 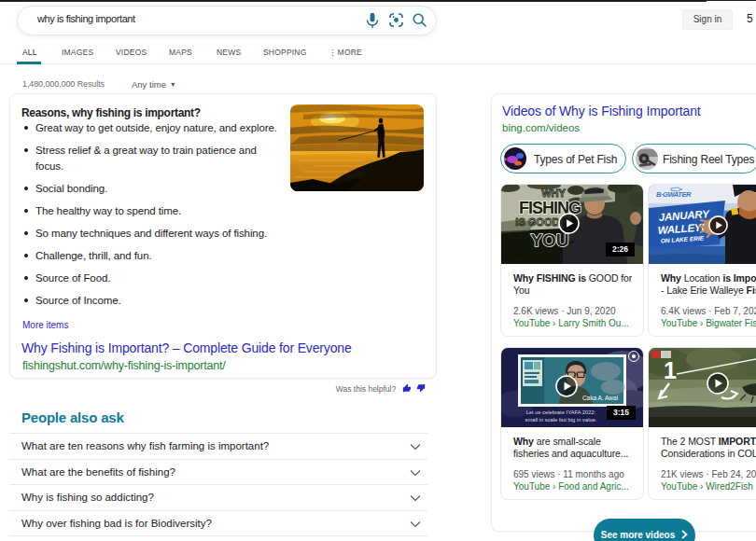 I want to click on svg-text: Caka A. Awal, so click(x=601, y=397).